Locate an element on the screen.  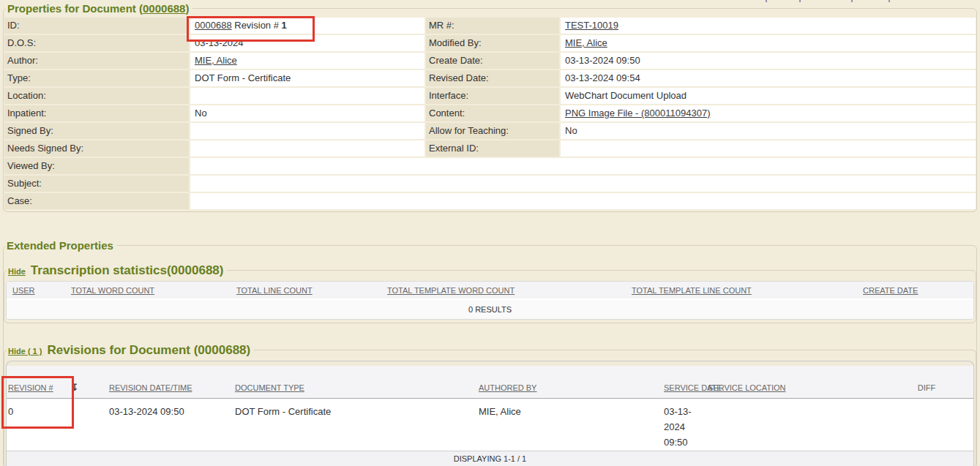
property-value-link: TEST-10019 is located at coordinates (591, 25).